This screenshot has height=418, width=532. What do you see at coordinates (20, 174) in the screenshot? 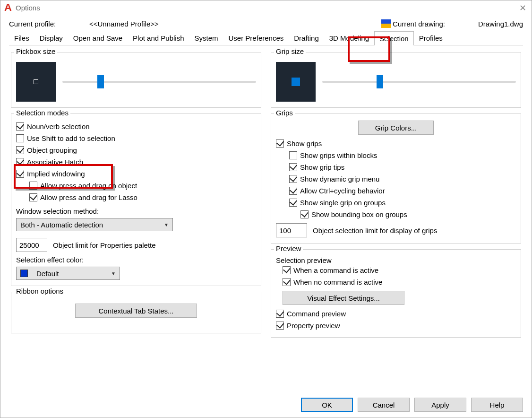
I see `checkbox-implied-windowing` at bounding box center [20, 174].